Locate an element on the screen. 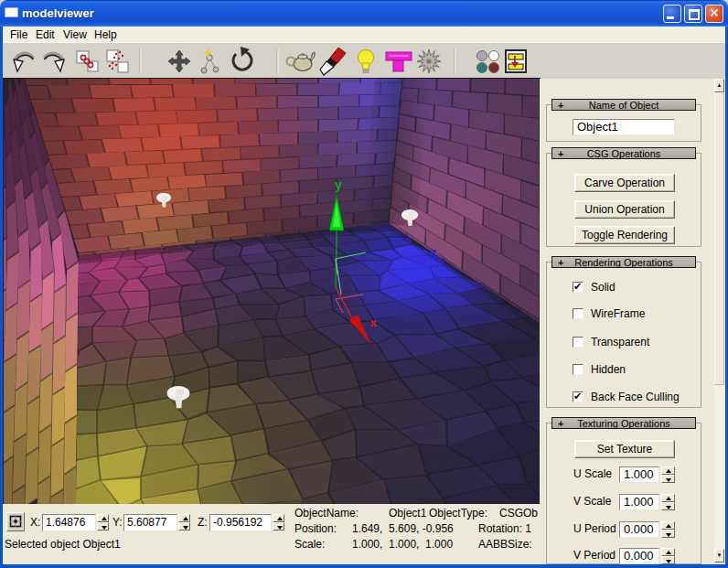 The image size is (728, 568). svg-text: x is located at coordinates (373, 322).